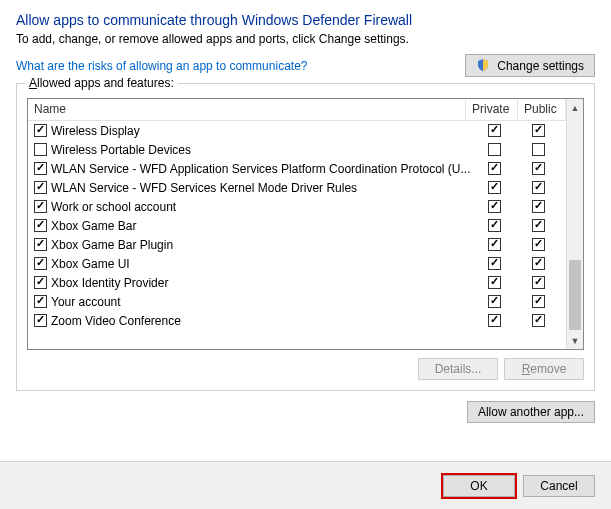 The image size is (611, 509). I want to click on table-row: Wireless Portable Devices, so click(297, 150).